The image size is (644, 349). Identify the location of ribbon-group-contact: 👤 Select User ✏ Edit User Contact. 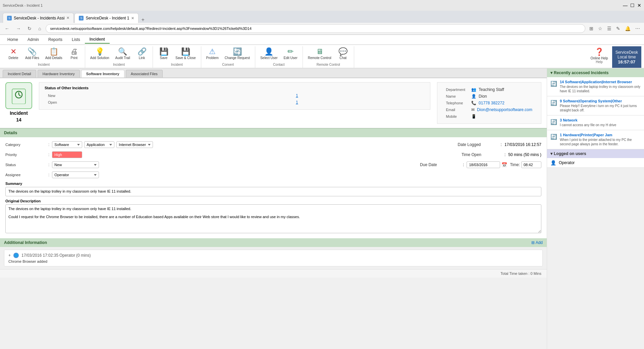
(279, 57).